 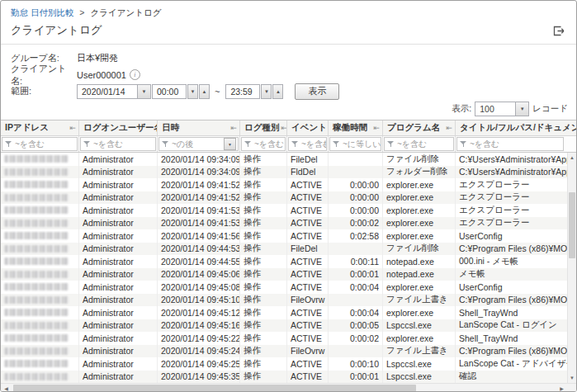 I want to click on records-dropdown-icon: ▼, so click(x=522, y=109).